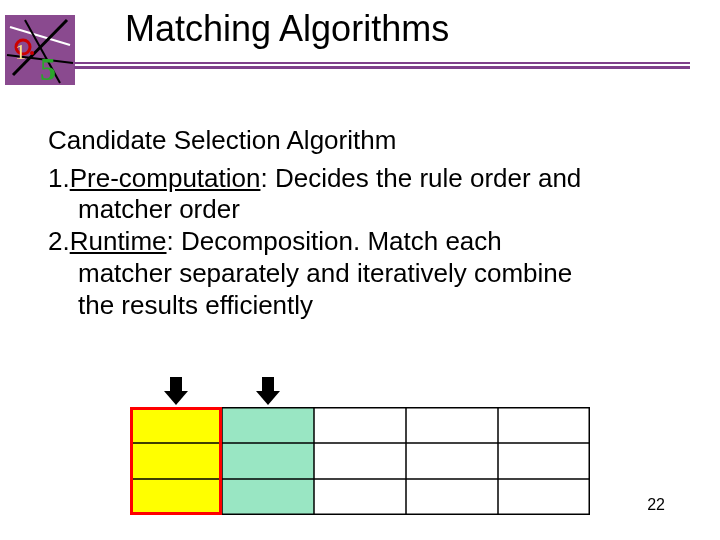 The image size is (720, 540). I want to click on arrows-group, so click(360, 392).